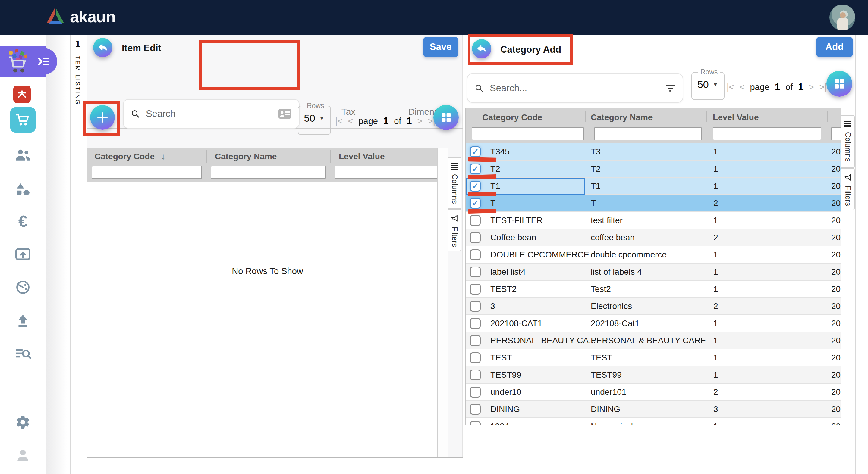 The width and height of the screenshot is (868, 474). What do you see at coordinates (482, 48) in the screenshot?
I see `back-arrow-icon` at bounding box center [482, 48].